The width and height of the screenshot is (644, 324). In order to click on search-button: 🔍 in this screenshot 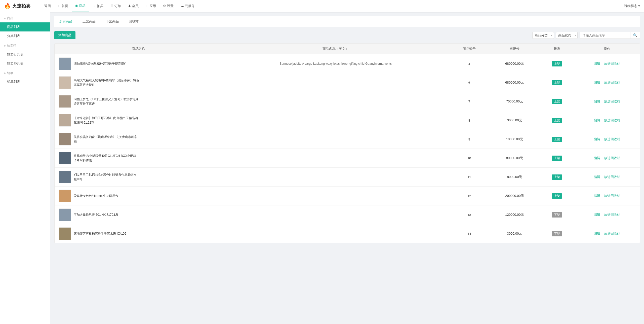, I will do `click(635, 35)`.